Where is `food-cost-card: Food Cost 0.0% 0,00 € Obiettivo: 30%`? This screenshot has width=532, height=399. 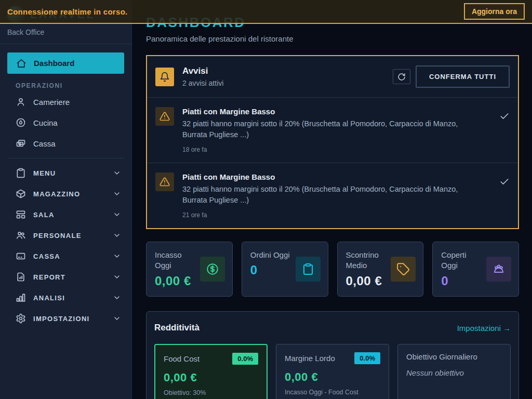 food-cost-card: Food Cost 0.0% 0,00 € Obiettivo: 30% is located at coordinates (211, 371).